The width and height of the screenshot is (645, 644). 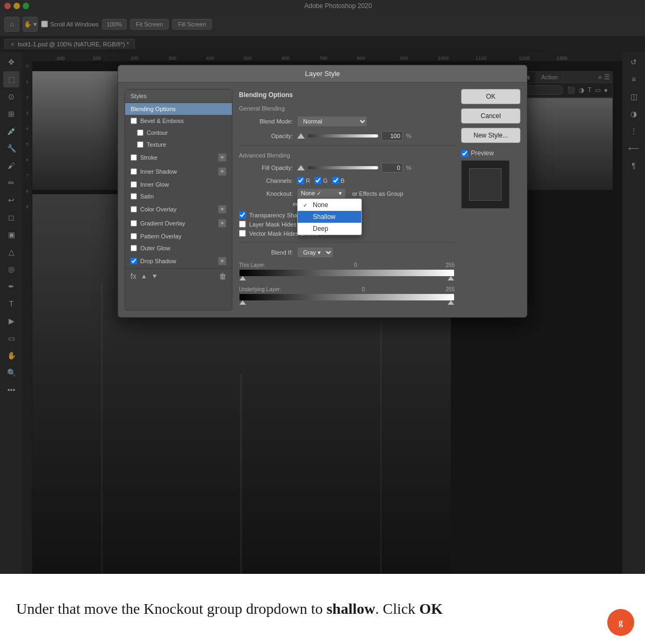 I want to click on style-contour-label: Contour, so click(x=187, y=133).